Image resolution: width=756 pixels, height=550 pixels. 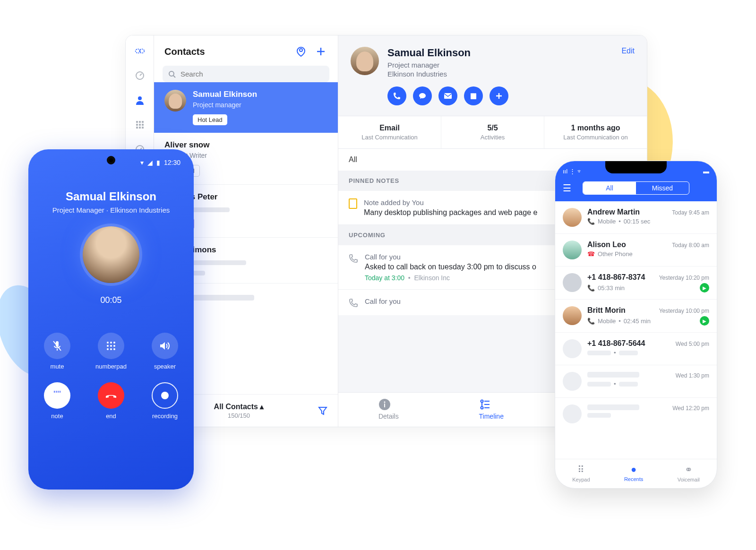 I want to click on map-pin-icon, so click(x=301, y=52).